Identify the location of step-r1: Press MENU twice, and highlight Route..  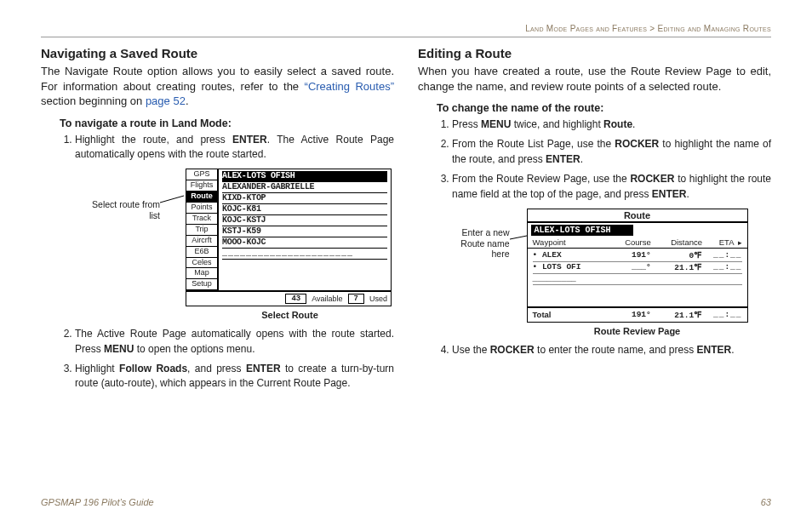
(611, 124).